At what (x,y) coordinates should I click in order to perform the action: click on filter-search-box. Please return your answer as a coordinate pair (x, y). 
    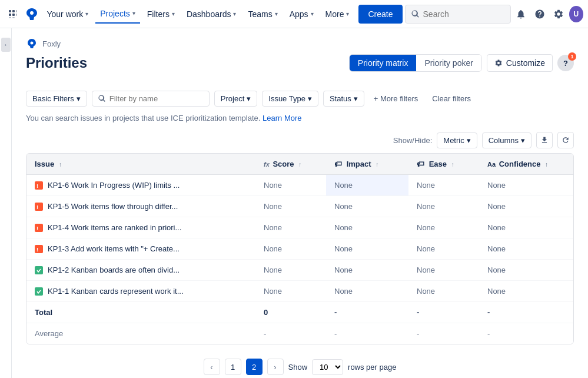
    Looking at the image, I should click on (151, 99).